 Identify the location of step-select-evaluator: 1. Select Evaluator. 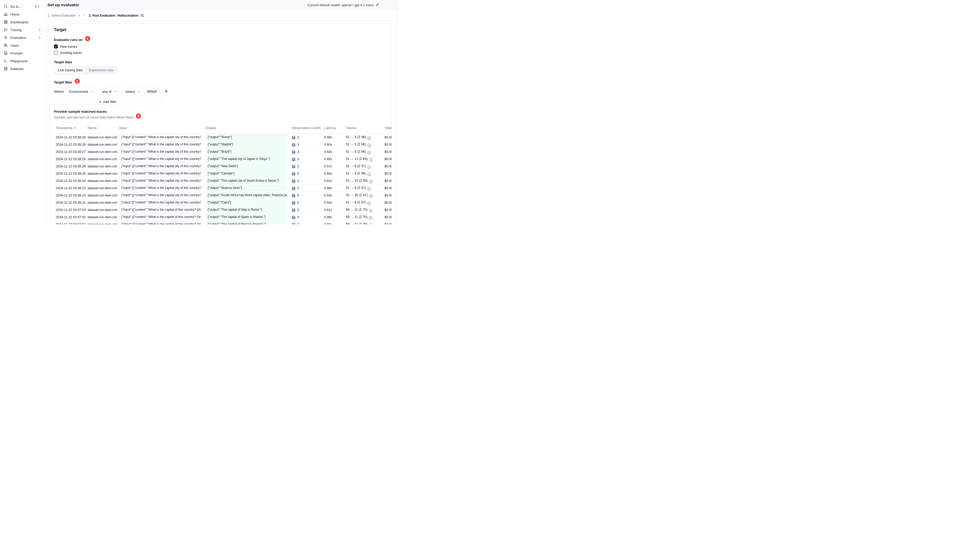
(64, 15).